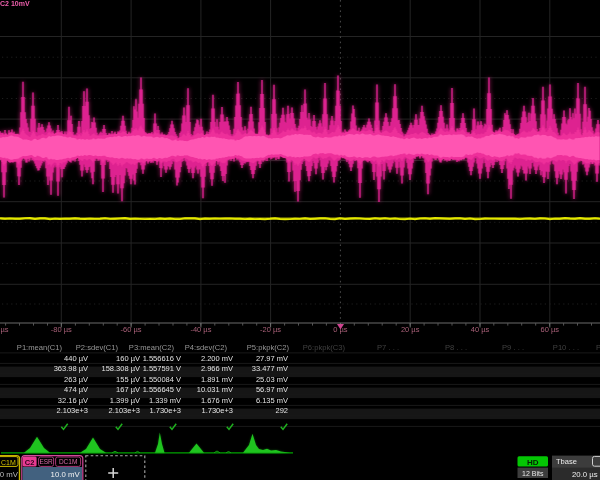  Describe the element at coordinates (215, 390) in the screenshot. I see `svg-text: 10.031 mV` at that location.